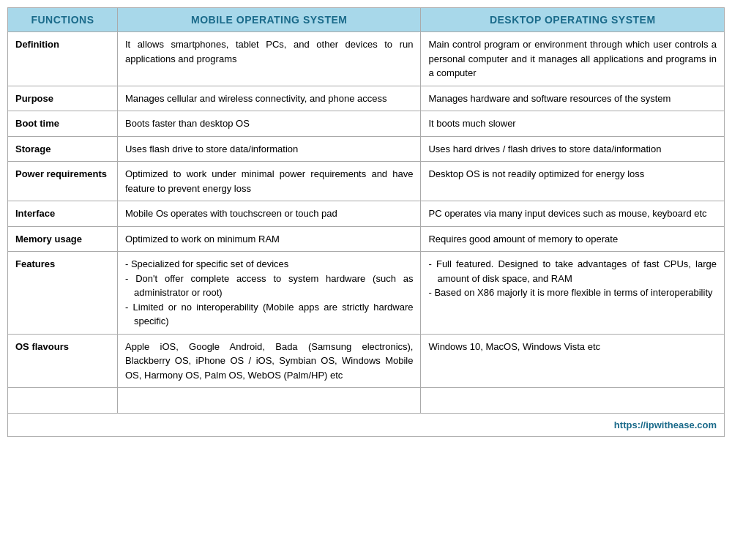  Describe the element at coordinates (63, 149) in the screenshot. I see `func-storage: Storage` at that location.